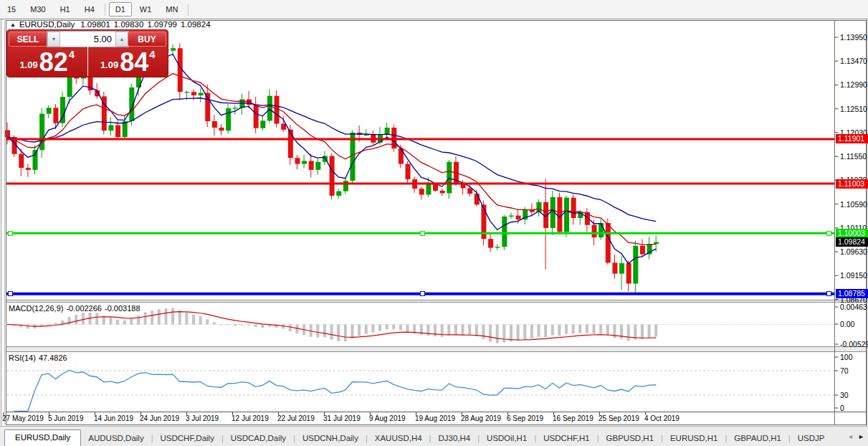  I want to click on price-axis-label: 1.11550, so click(853, 156).